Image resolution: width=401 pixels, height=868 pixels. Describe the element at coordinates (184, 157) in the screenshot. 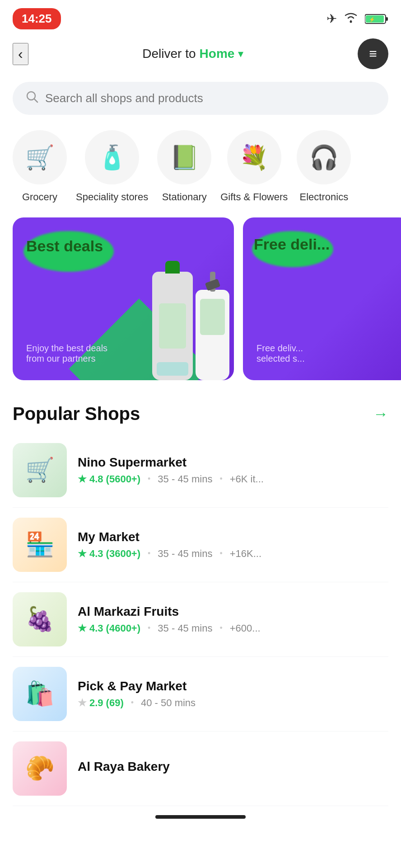

I see `category-icon-stationary: 📗` at that location.